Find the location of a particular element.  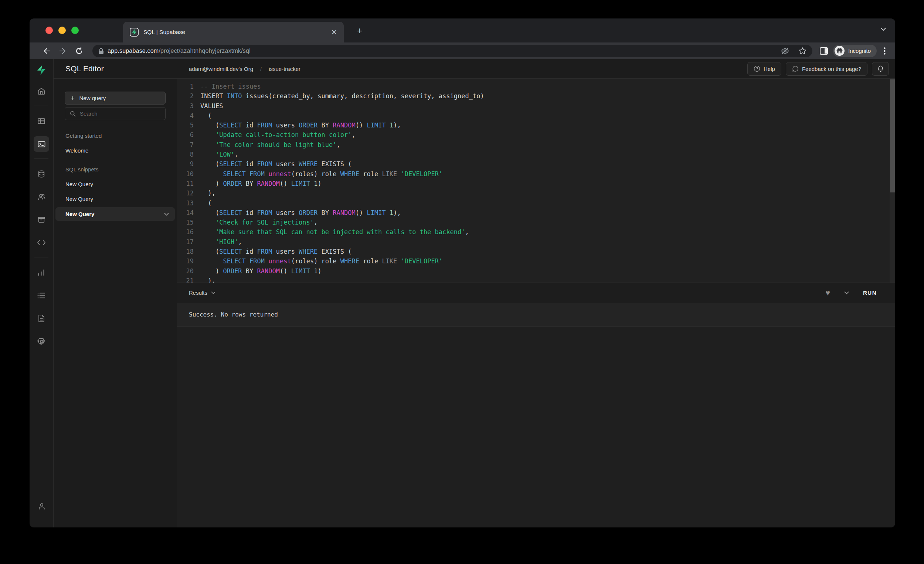

code-line: 1-- Insert issues is located at coordinates (536, 86).